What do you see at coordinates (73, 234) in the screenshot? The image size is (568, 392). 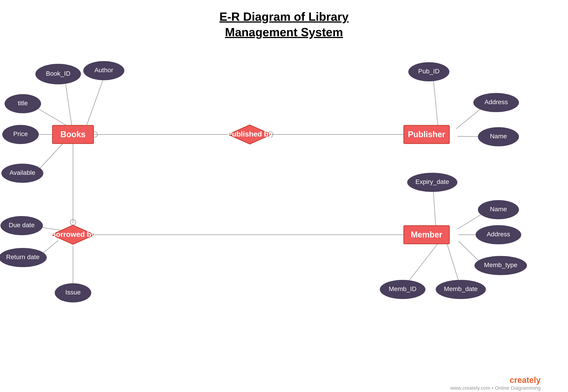 I see `borrowed-by-label: Borrowed by` at bounding box center [73, 234].